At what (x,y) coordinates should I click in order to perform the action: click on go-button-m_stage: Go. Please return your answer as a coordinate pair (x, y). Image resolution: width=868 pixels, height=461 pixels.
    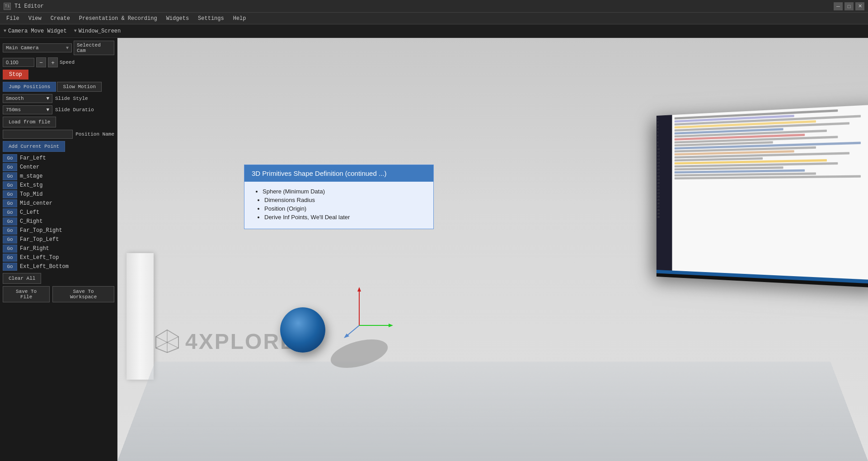
    Looking at the image, I should click on (10, 176).